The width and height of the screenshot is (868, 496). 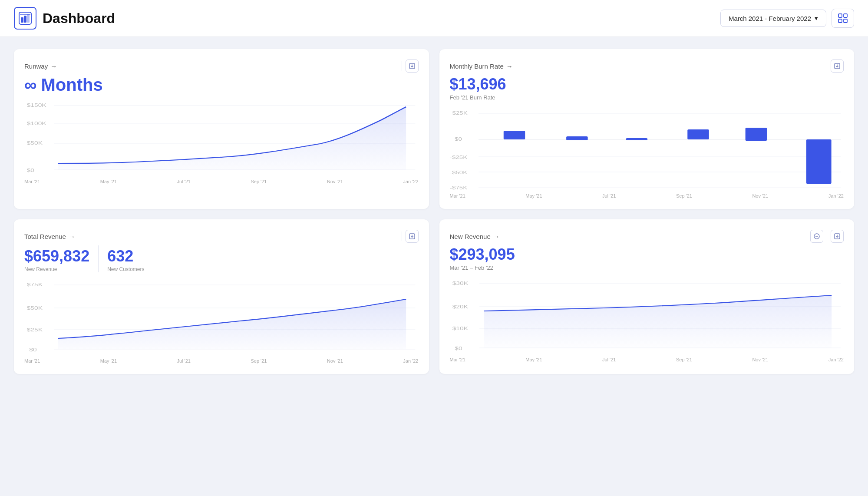 What do you see at coordinates (647, 66) in the screenshot?
I see `burn-rate-card-header: Monthly Burn Rate →` at bounding box center [647, 66].